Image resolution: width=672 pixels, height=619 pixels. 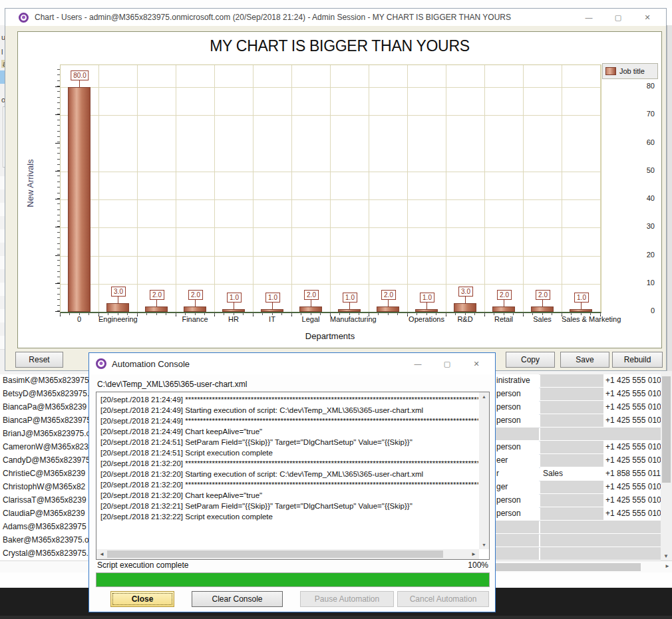 What do you see at coordinates (45, 447) in the screenshot?
I see `cell-email: CameronW@M365x823` at bounding box center [45, 447].